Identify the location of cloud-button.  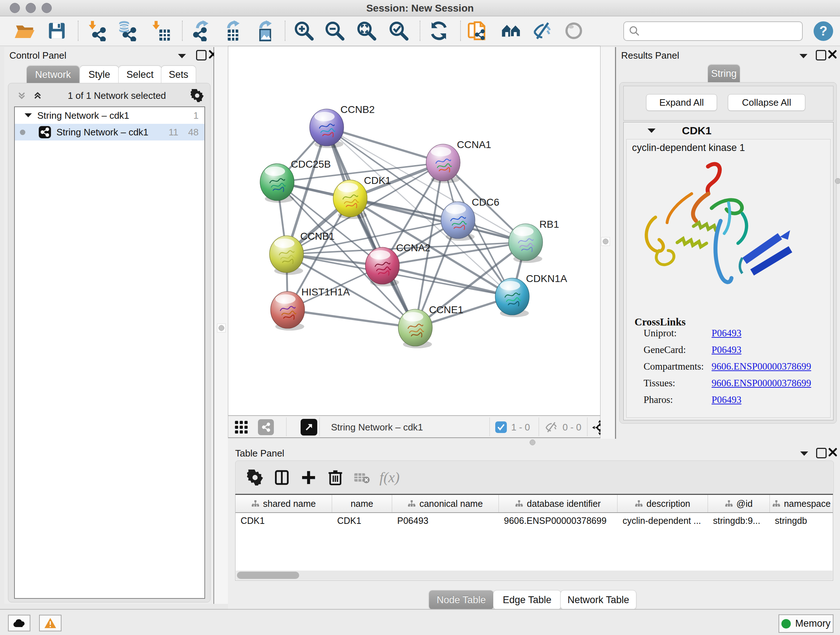
(19, 623).